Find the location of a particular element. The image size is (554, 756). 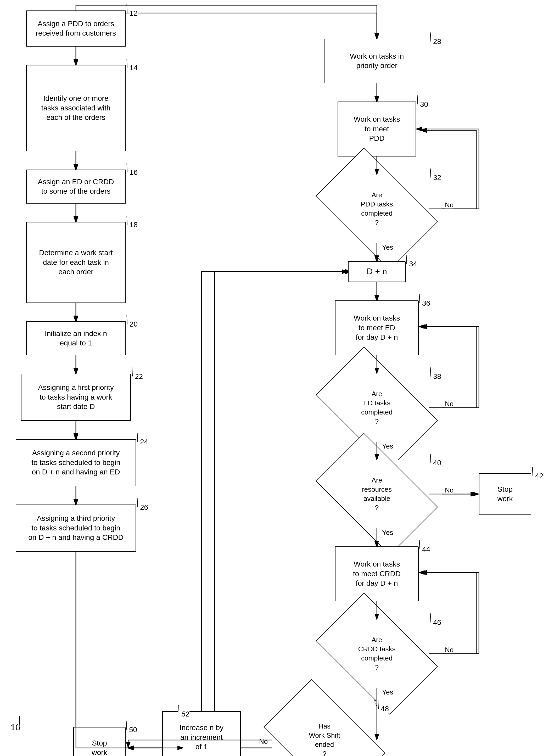

d32-yes-label: Yes is located at coordinates (388, 247).